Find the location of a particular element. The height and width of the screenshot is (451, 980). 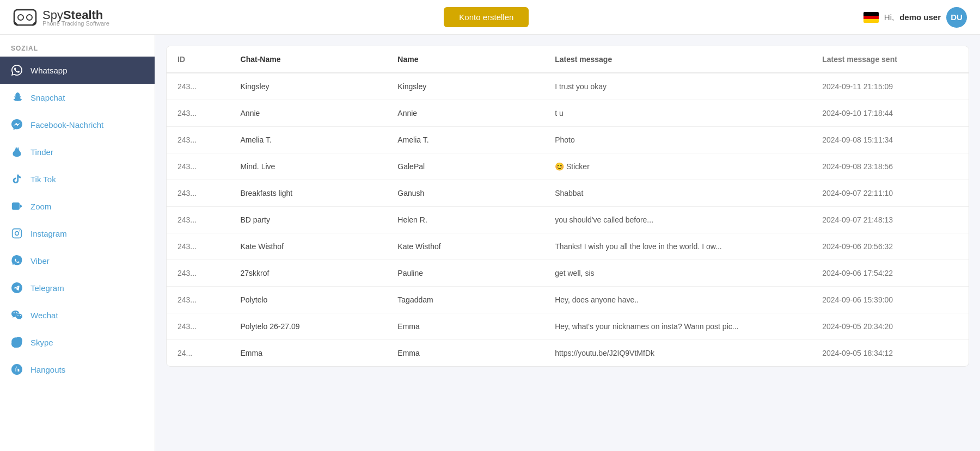

cell-chatname: BD party is located at coordinates (308, 220).